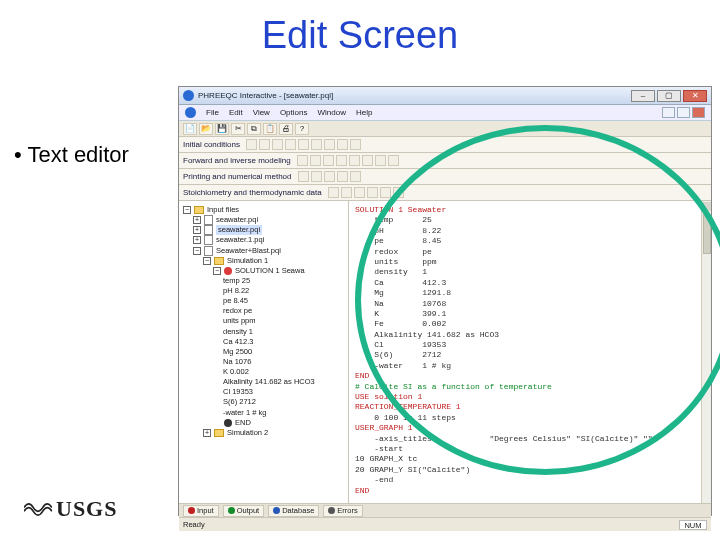  Describe the element at coordinates (190, 129) in the screenshot. I see `new-file-icon: 📄` at that location.